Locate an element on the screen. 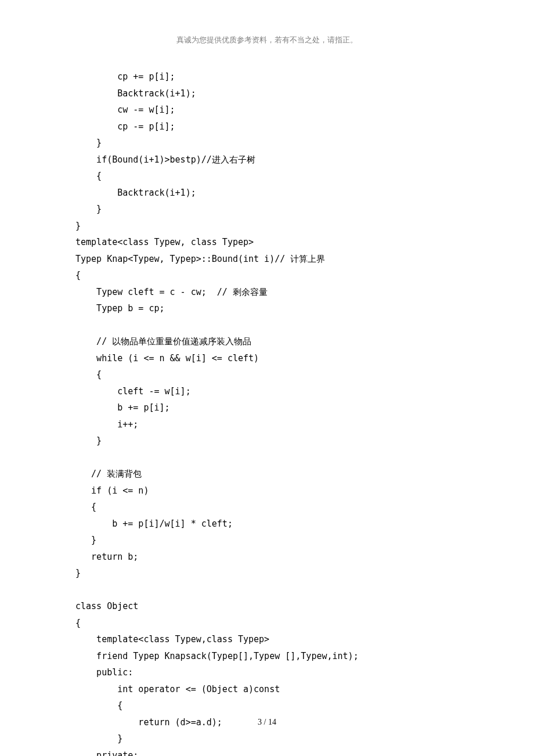 The image size is (534, 756). code-line: friend Typep Knapsack(Typep[],Typew [],T… is located at coordinates (267, 656).